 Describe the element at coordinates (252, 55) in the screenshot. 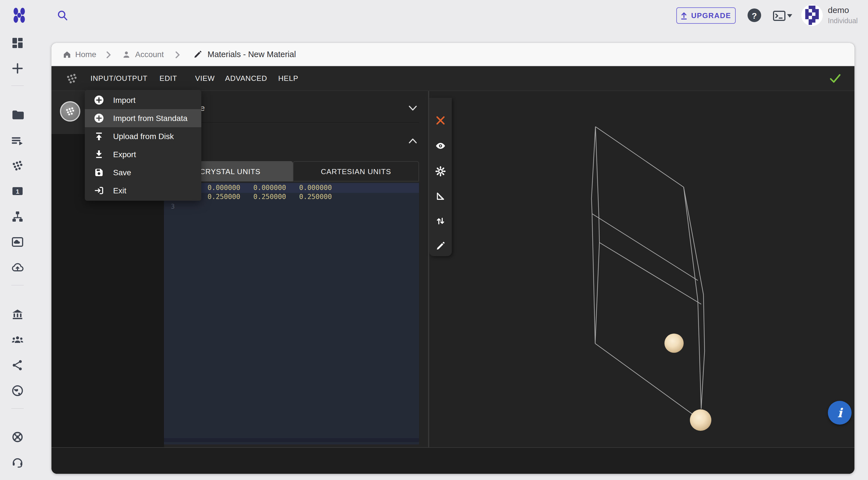

I see `breadcrumb-current: Materials - New Material` at that location.